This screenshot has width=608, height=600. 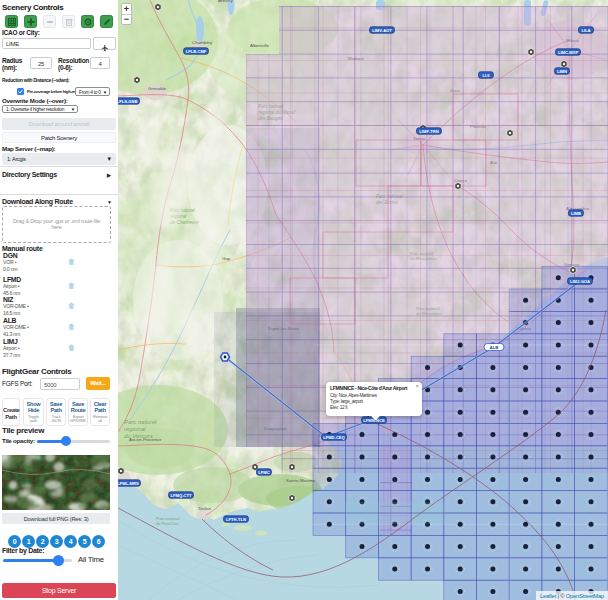 What do you see at coordinates (428, 132) in the screenshot?
I see `svg-text: LIMF-TRN` at bounding box center [428, 132].